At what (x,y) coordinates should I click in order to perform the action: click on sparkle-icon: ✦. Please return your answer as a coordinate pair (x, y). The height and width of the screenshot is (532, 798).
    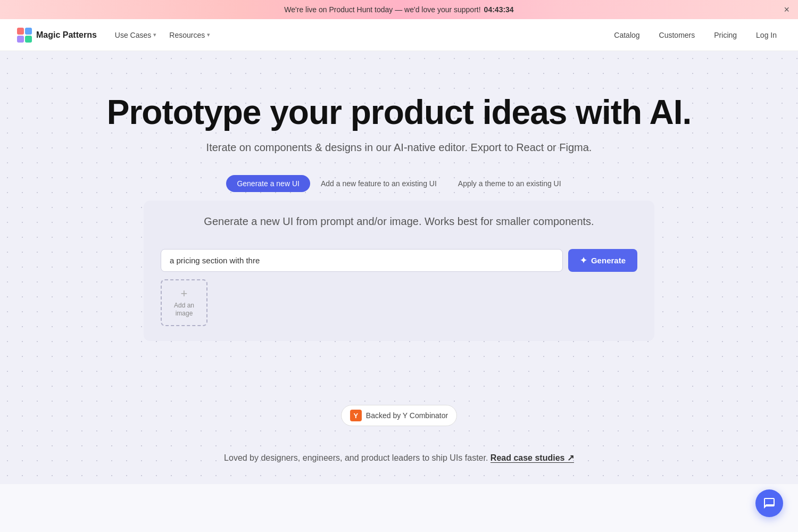
    Looking at the image, I should click on (583, 261).